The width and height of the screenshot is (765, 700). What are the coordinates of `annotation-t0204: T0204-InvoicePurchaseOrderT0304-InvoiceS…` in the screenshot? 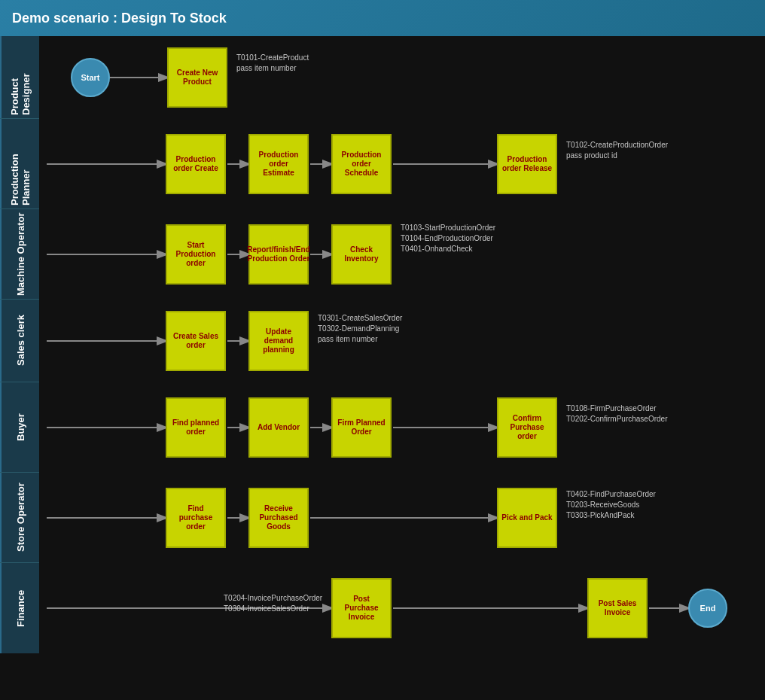 It's located at (273, 604).